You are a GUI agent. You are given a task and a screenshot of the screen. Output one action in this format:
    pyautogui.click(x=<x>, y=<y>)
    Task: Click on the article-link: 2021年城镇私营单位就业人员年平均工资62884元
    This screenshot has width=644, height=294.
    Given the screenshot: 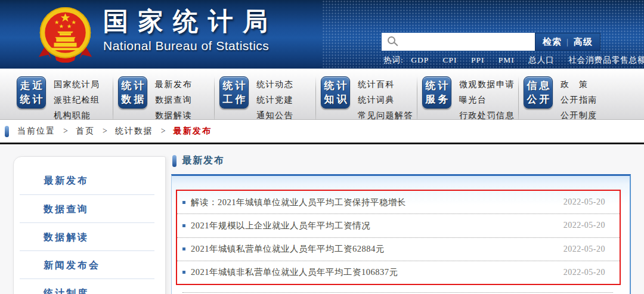 What is the action you would take?
    pyautogui.click(x=377, y=249)
    